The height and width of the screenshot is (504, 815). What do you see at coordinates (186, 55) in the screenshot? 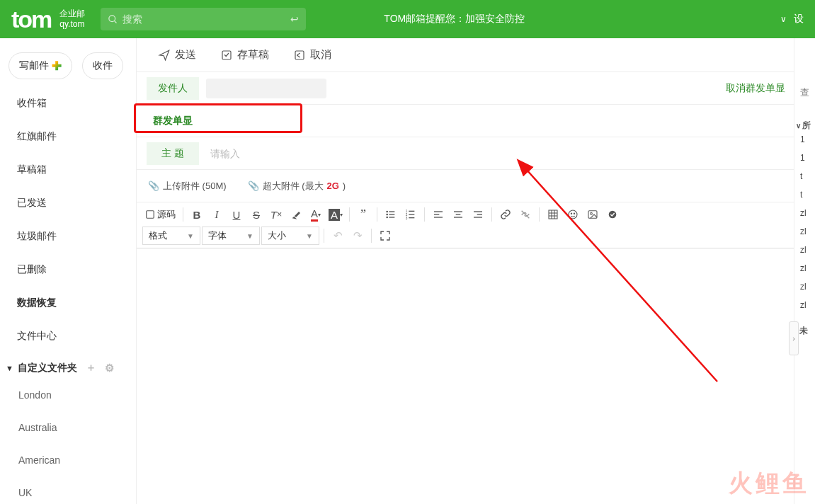
I see `send-label: 发送` at bounding box center [186, 55].